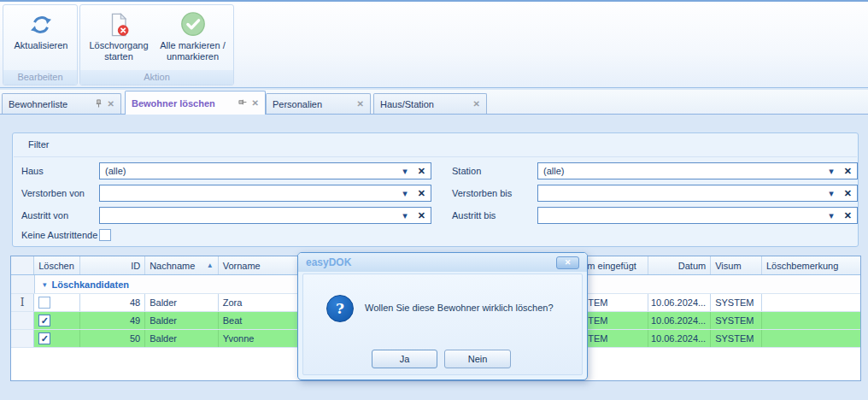 This screenshot has height=400, width=868. What do you see at coordinates (195, 103) in the screenshot?
I see `tab-bewohner-loeschen: Bewohner löschen ✕` at bounding box center [195, 103].